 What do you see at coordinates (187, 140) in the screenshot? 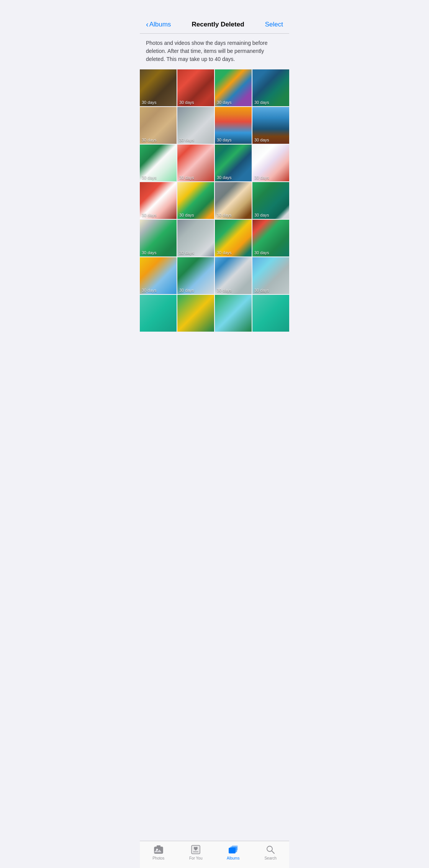
I see `photo-days-6: 30 days` at bounding box center [187, 140].